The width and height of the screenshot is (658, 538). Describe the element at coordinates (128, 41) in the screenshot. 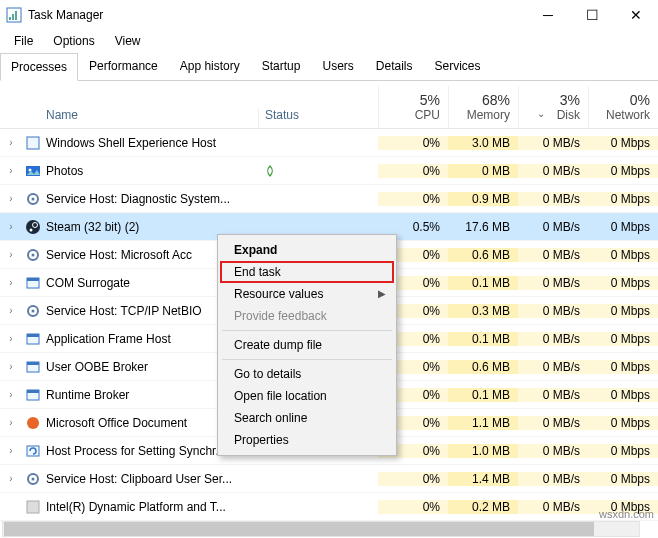

I see `menu-view: View` at that location.